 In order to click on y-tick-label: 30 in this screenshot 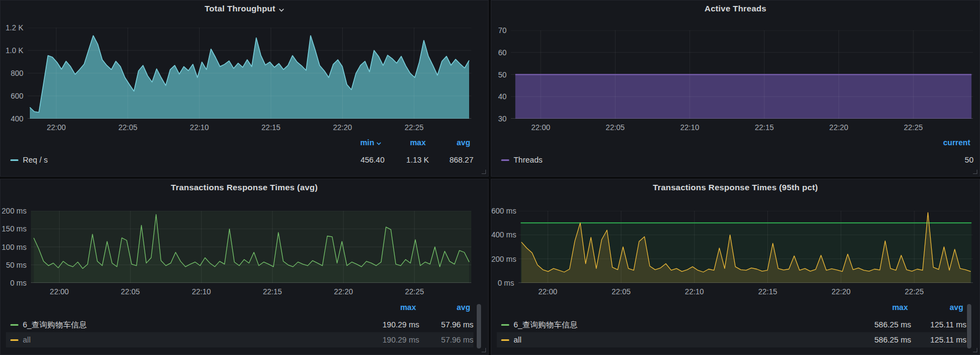, I will do `click(499, 119)`.